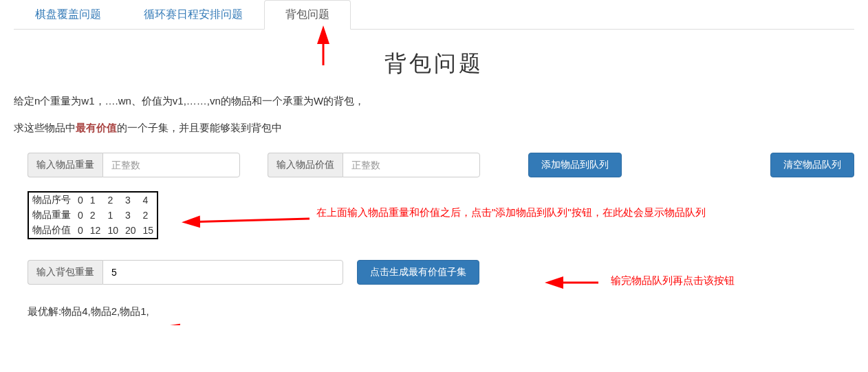 This screenshot has height=372, width=868. What do you see at coordinates (93, 199) in the screenshot?
I see `table-row: 物品序号 0 1 2 3 4` at bounding box center [93, 199].